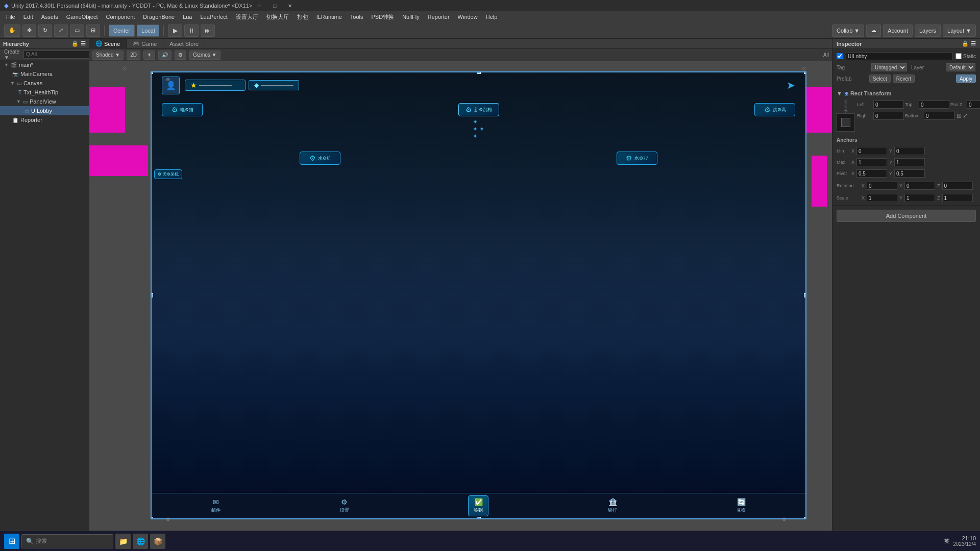 The height and width of the screenshot is (551, 980). Describe the element at coordinates (93, 31) in the screenshot. I see `transform-tool: ⊞` at that location.